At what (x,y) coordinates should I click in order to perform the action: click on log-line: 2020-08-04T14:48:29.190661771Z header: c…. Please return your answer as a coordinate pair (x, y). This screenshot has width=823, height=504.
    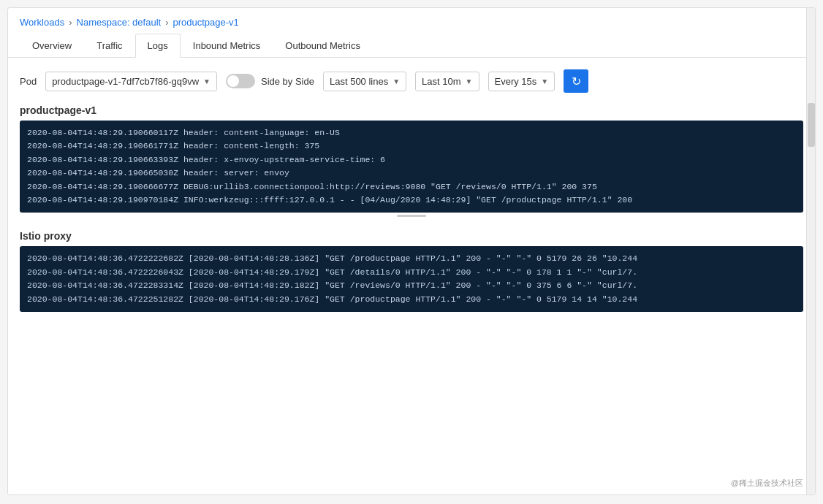
    Looking at the image, I should click on (412, 146).